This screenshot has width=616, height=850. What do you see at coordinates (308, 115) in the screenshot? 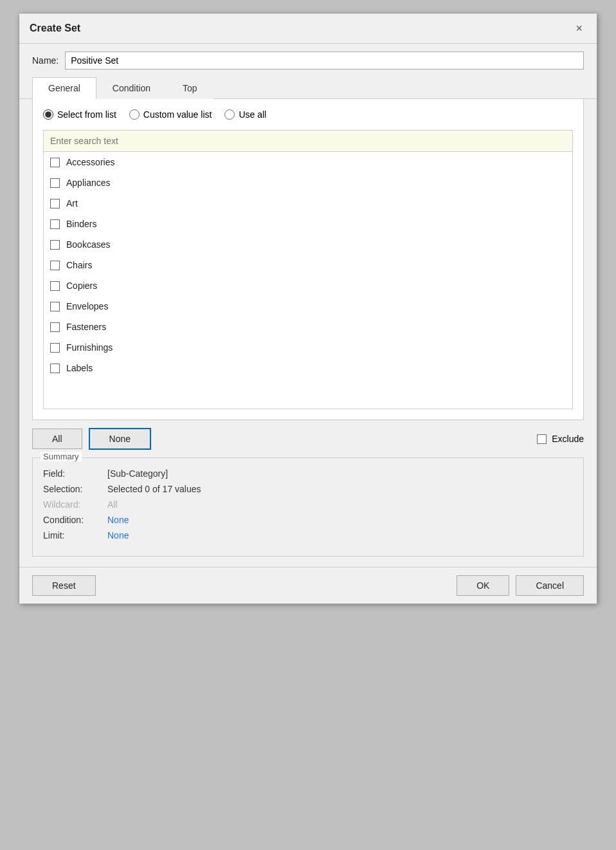
I see `radio-row: Select from list Custom value list Use a…` at bounding box center [308, 115].